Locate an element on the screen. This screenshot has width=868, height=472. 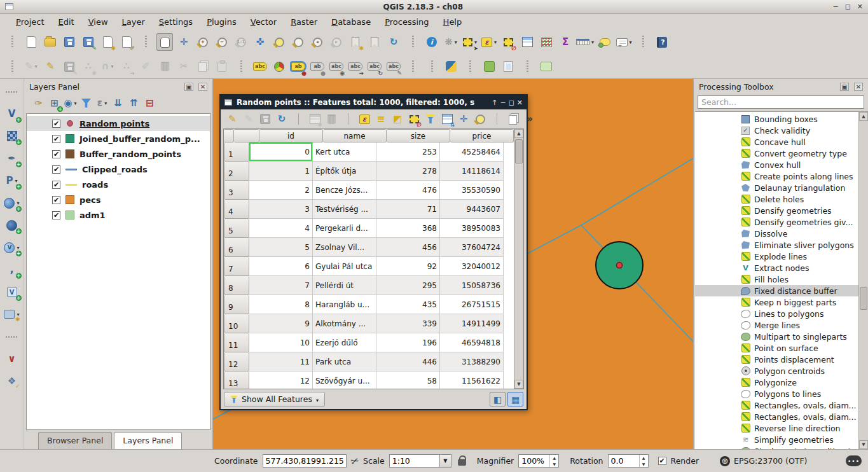
cell-id: 12 is located at coordinates (281, 380).